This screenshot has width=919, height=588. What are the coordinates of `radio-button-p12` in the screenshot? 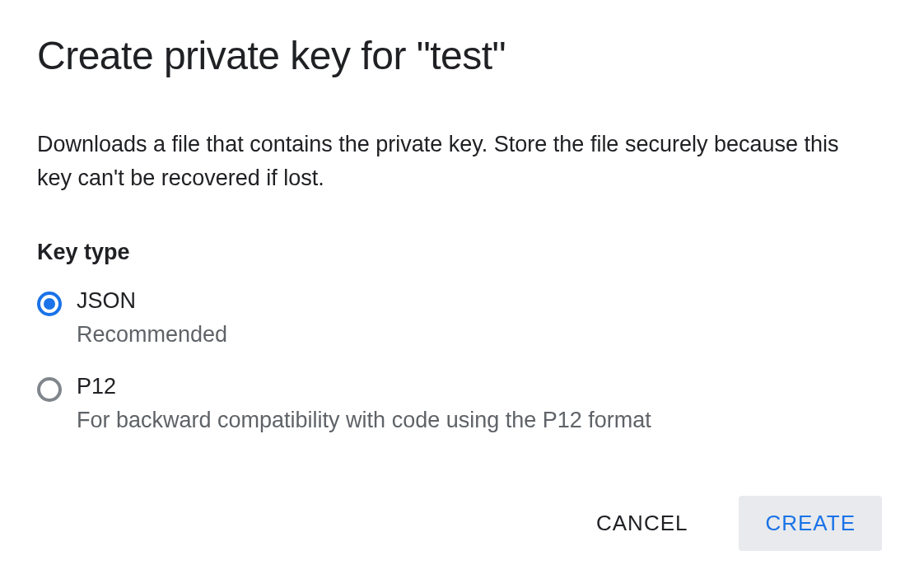 It's located at (49, 390).